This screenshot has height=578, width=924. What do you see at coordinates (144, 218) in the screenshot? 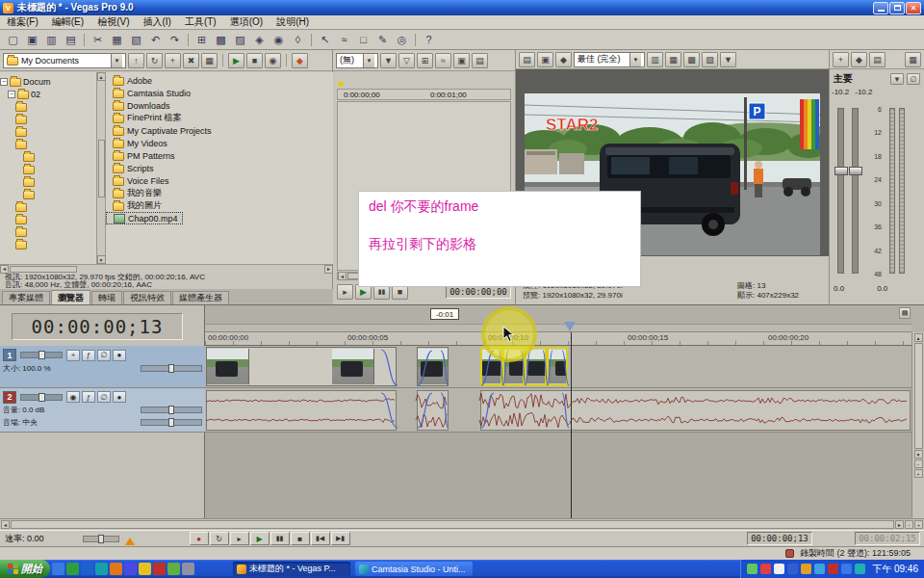
I see `list-item-selected: Chap00.mp4` at bounding box center [144, 218].